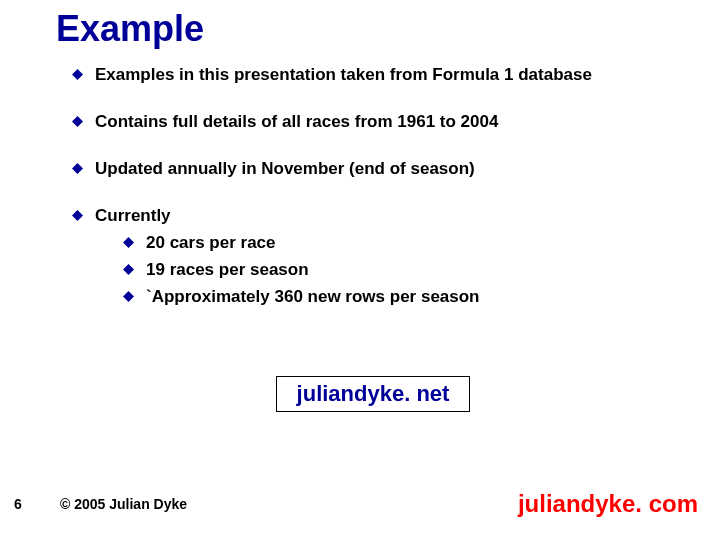  What do you see at coordinates (228, 270) in the screenshot?
I see `sub-bullet-text: 19 races per season` at bounding box center [228, 270].